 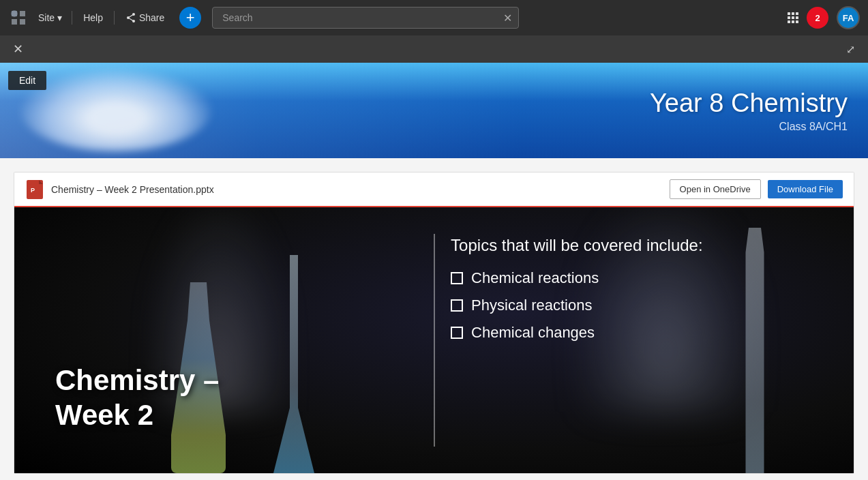 What do you see at coordinates (848, 18) in the screenshot?
I see `user-avatar: FA` at bounding box center [848, 18].